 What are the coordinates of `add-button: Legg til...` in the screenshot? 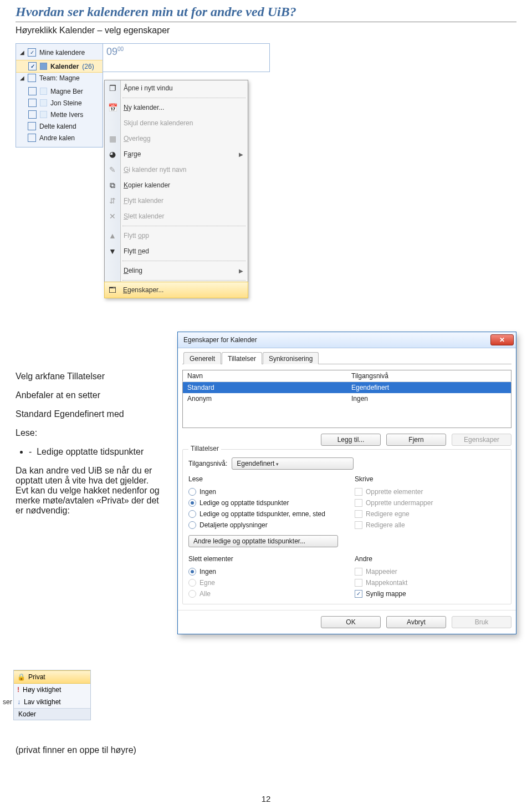 It's located at (351, 440).